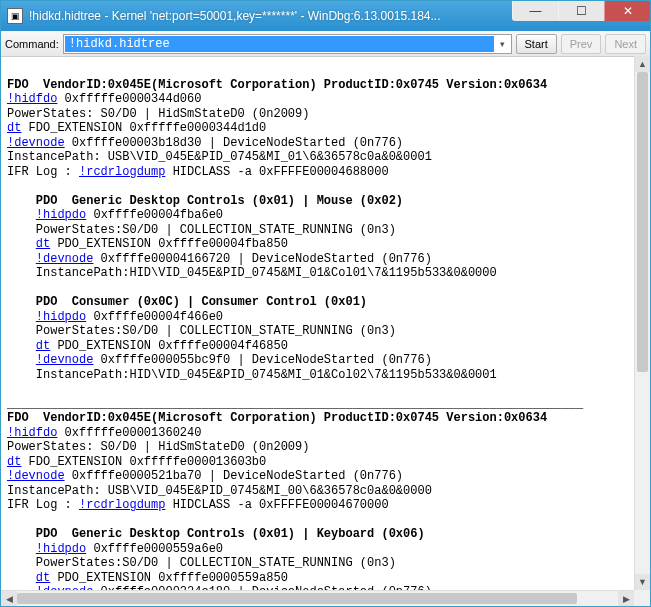 Image resolution: width=651 pixels, height=607 pixels. What do you see at coordinates (326, 16) in the screenshot?
I see `titlebar: ▣ !hidkd.hidtree - Kernel 'net:port=5000…` at bounding box center [326, 16].